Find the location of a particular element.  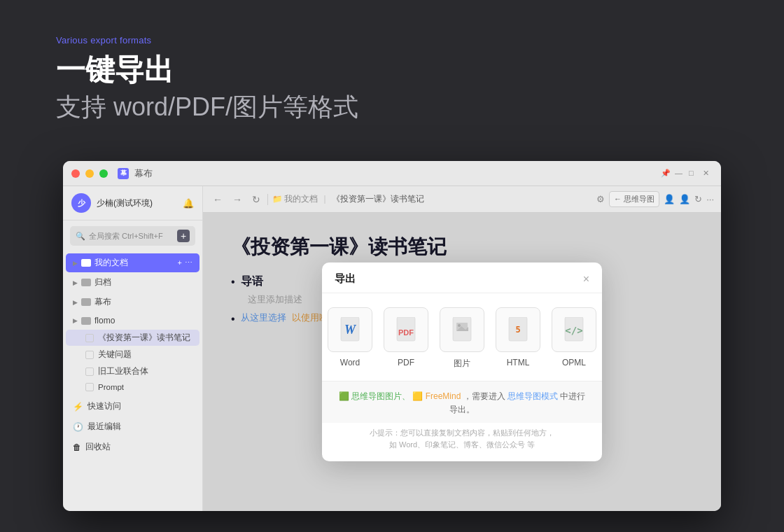

html-icon: 5 is located at coordinates (518, 330).